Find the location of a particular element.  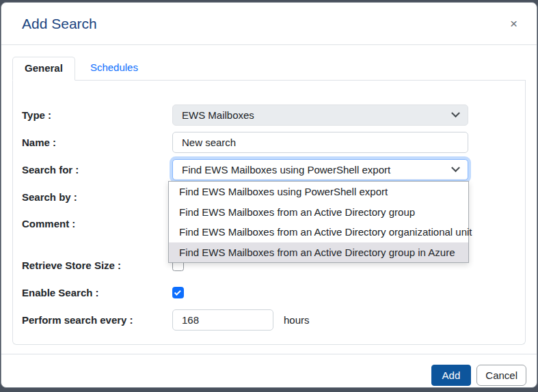

search-for-label: Search for : is located at coordinates (97, 170).